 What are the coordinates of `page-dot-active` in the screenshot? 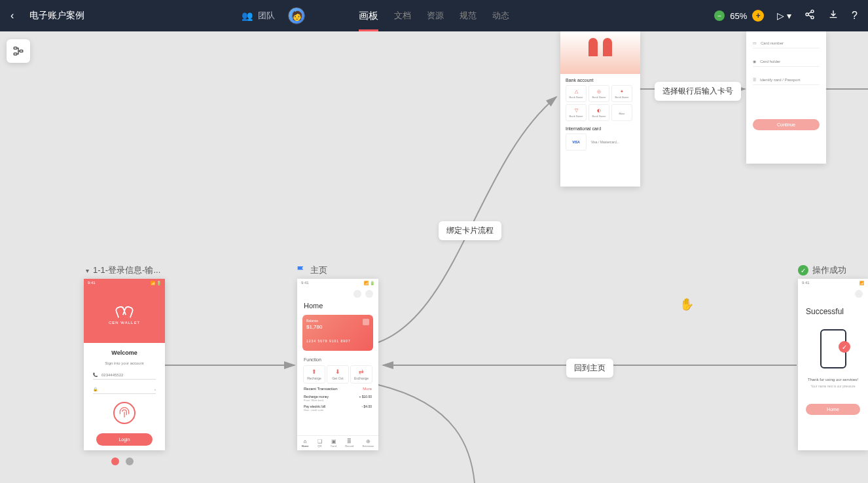 It's located at (115, 461).